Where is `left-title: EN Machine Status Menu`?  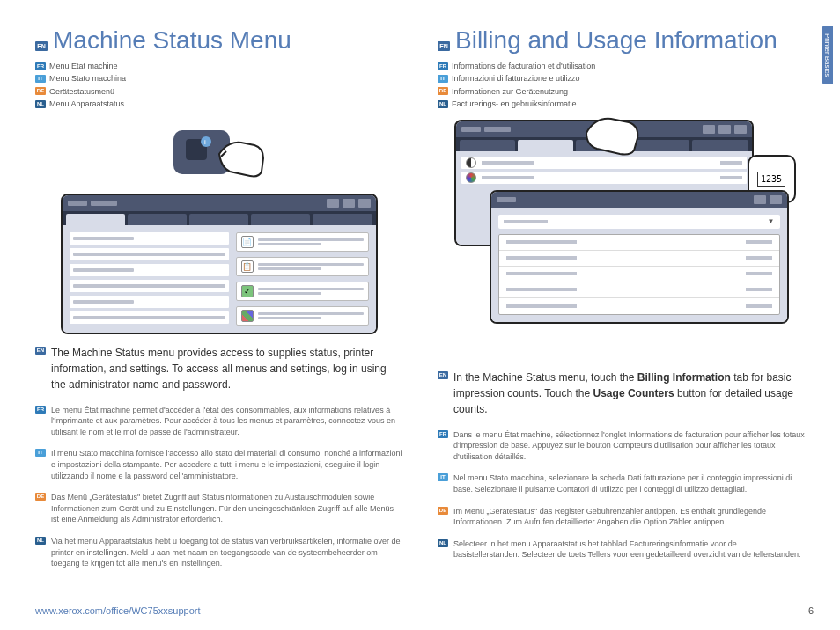 left-title: EN Machine Status Menu is located at coordinates (218, 40).